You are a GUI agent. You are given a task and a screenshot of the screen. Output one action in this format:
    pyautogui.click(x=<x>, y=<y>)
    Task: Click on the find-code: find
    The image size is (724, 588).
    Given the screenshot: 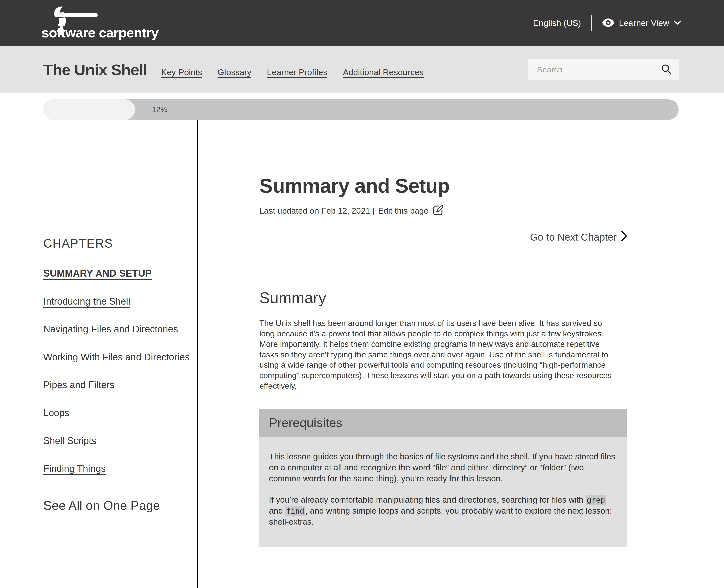 What is the action you would take?
    pyautogui.click(x=295, y=511)
    